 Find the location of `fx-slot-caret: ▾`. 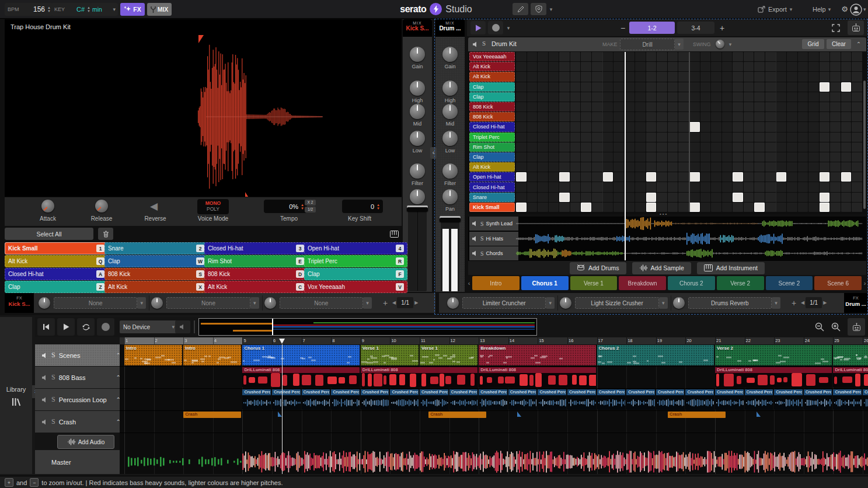

fx-slot-caret: ▾ is located at coordinates (550, 303).